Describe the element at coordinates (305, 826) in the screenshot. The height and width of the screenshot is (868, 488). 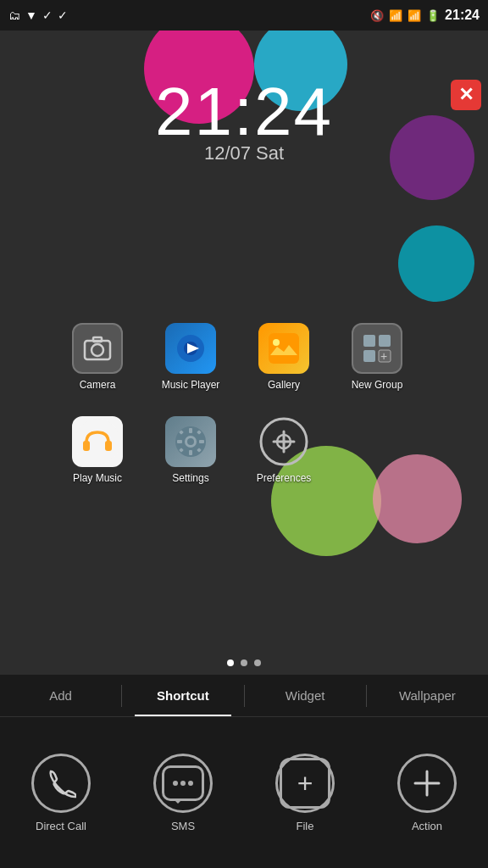
I see `file-label: File` at that location.